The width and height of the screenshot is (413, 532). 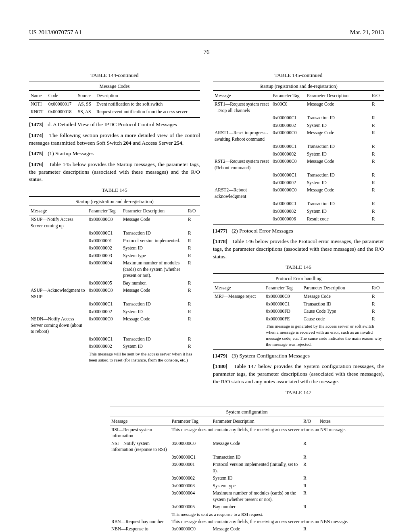 I want to click on table-row: MRJ—Message reject0x000000C0Message Code…, so click(x=298, y=297).